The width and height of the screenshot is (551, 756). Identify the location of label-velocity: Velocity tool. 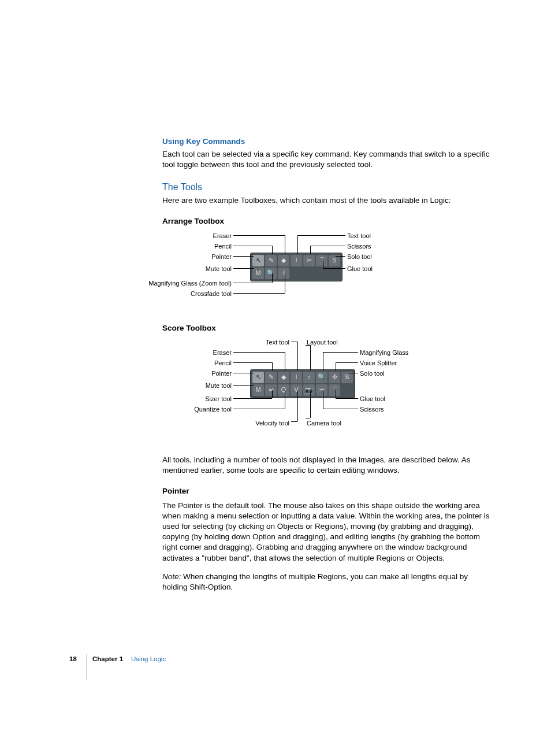
(263, 423).